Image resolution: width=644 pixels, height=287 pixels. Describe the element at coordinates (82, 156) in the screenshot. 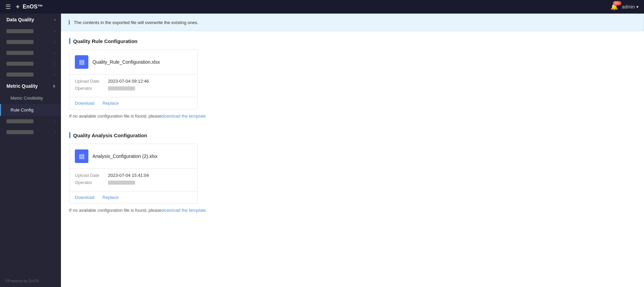

I see `quality-analysis-file-icon: ▤` at that location.